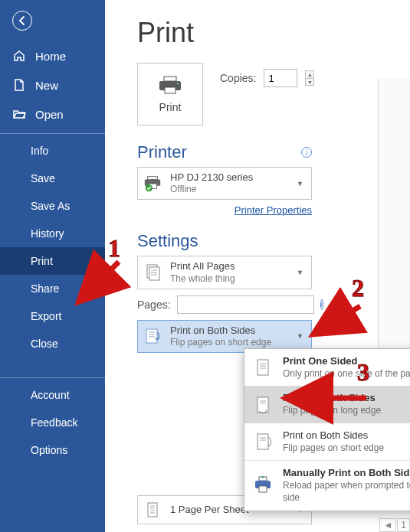 The width and height of the screenshot is (410, 532). What do you see at coordinates (228, 184) in the screenshot?
I see `printer-combo-text: HP DJ 2130 series Offline` at bounding box center [228, 184].